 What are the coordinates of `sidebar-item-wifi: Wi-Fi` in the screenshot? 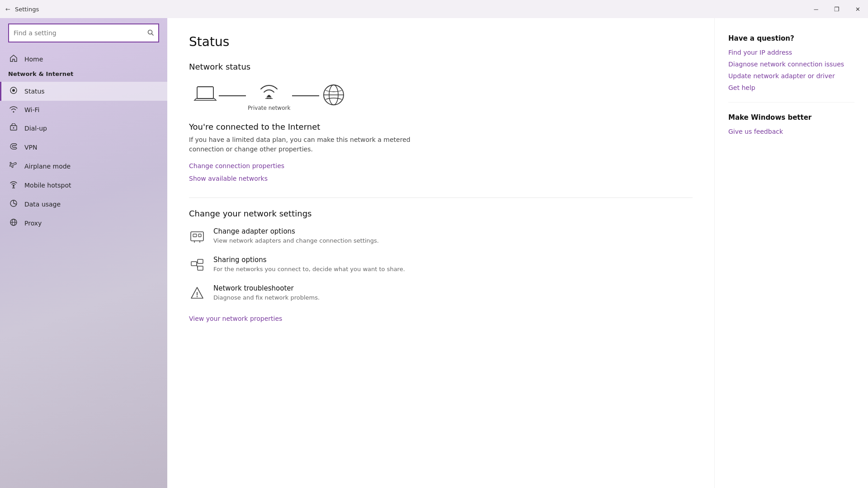 It's located at (84, 110).